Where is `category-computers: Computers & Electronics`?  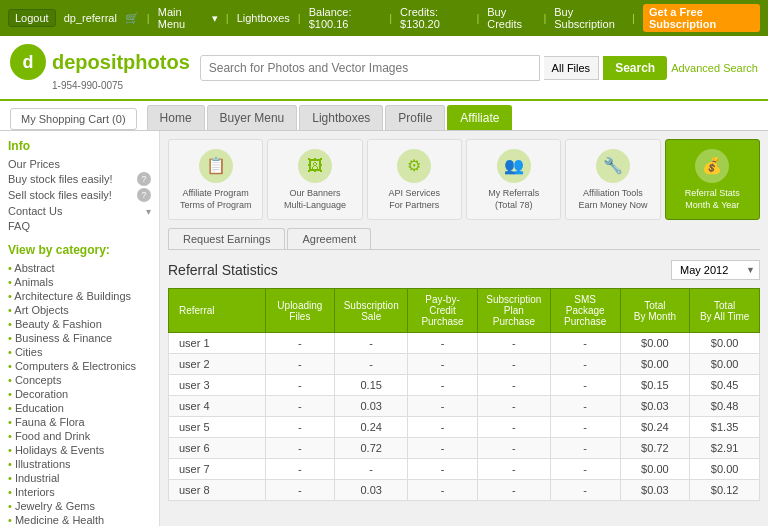
category-computers: Computers & Electronics is located at coordinates (80, 366).